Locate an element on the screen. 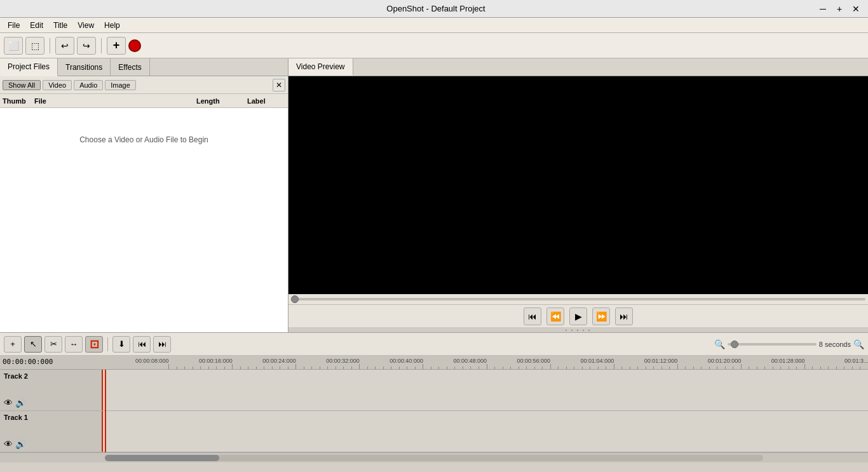  tab-project-files: Project Files is located at coordinates (29, 67).